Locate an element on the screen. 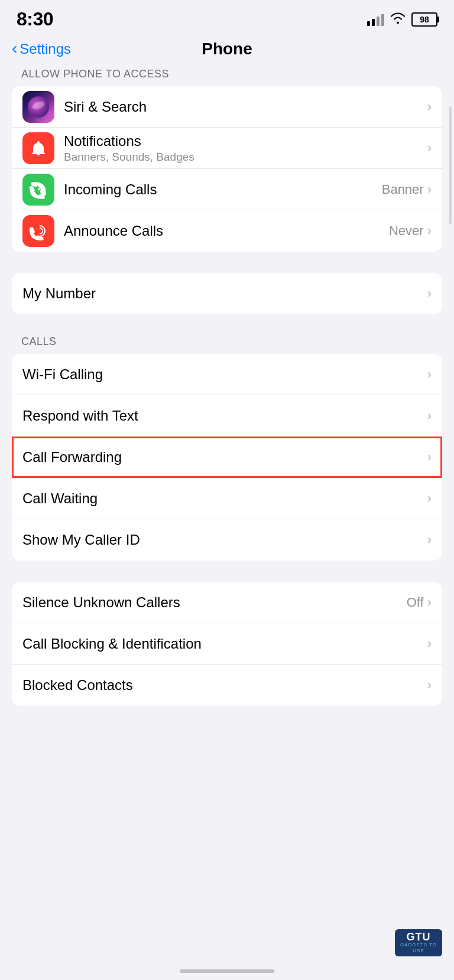 This screenshot has width=454, height=980. list-item-blocked-contacts: Blocked Contacts › is located at coordinates (227, 685).